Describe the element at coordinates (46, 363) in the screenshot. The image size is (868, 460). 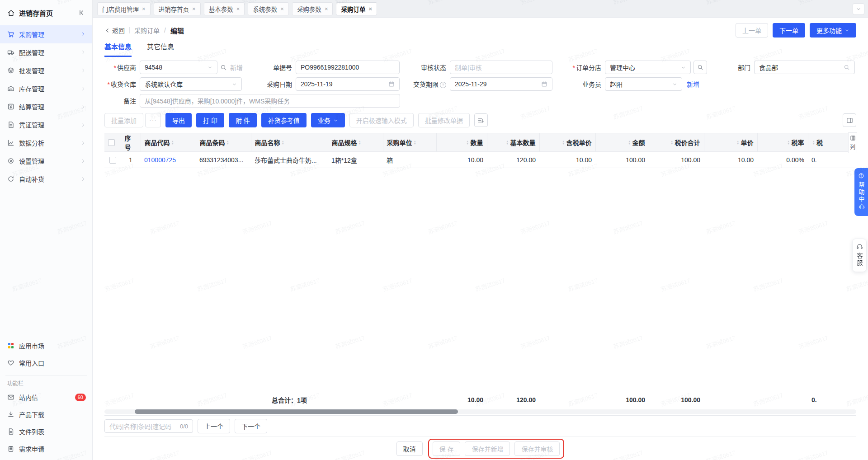
I see `sidebar-item-favorites: 常用入口` at that location.